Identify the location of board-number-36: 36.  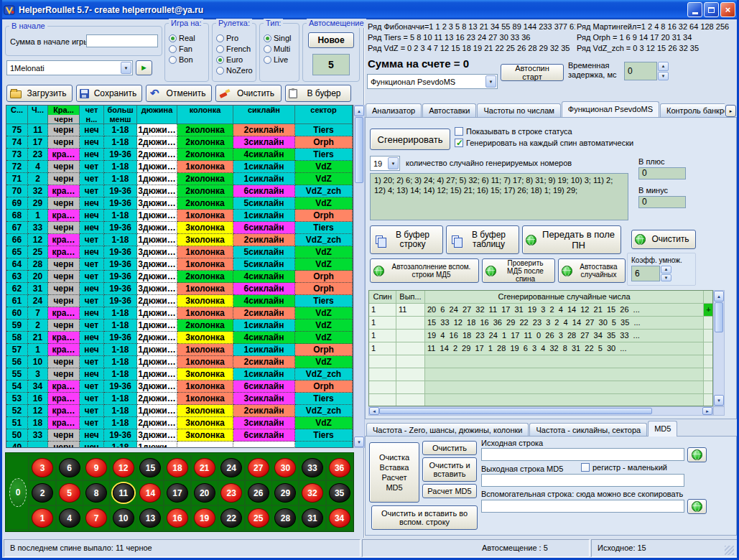
(340, 468).